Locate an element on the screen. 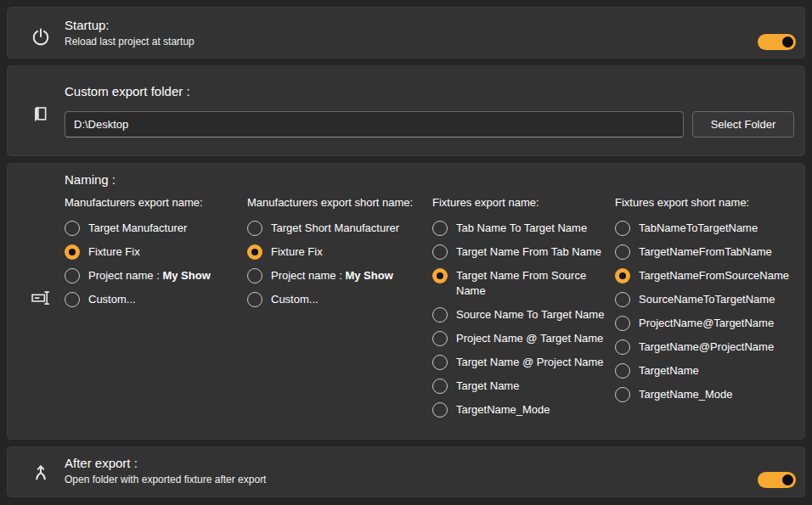 The image size is (812, 505). radio-option-label: Target Name From Tab Name is located at coordinates (528, 252).